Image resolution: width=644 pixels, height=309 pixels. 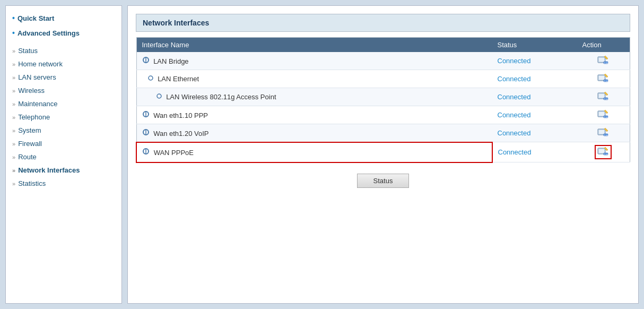 What do you see at coordinates (383, 97) in the screenshot?
I see `table-row: LAN Wireless 802.11g Access Point Connec…` at bounding box center [383, 97].